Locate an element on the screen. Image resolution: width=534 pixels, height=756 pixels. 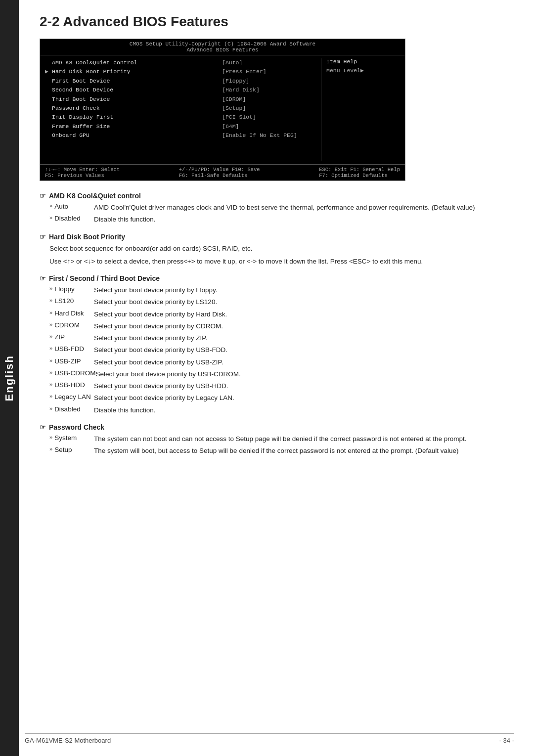
desc-bullet: »System is located at coordinates (72, 439).